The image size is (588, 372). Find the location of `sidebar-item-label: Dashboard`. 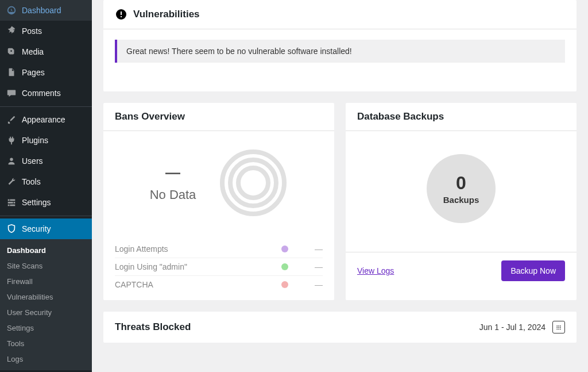

sidebar-item-label: Dashboard is located at coordinates (41, 10).